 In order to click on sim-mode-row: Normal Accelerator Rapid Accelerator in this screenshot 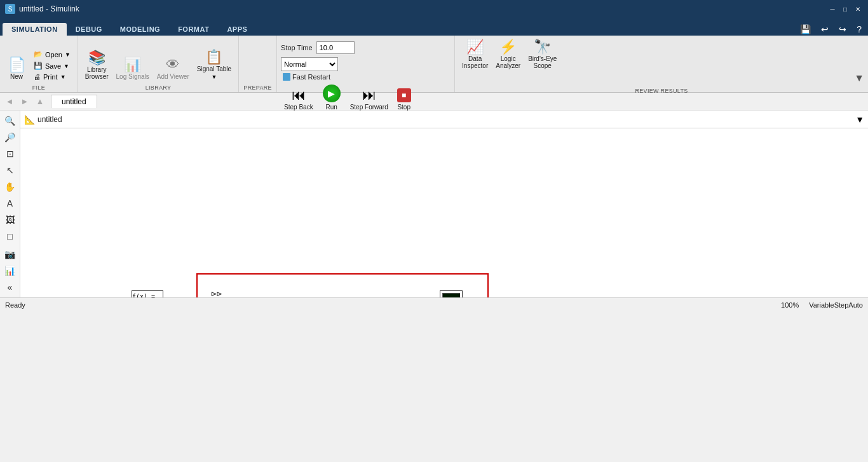, I will do `click(366, 64)`.